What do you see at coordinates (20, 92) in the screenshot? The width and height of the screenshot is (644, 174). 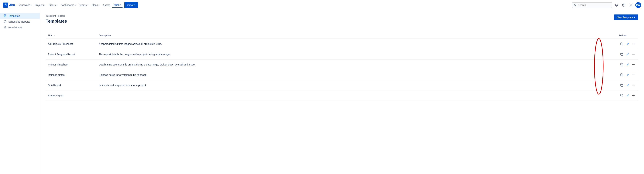 I see `sidebar: Templates Scheduled Reports Permissions` at bounding box center [20, 92].